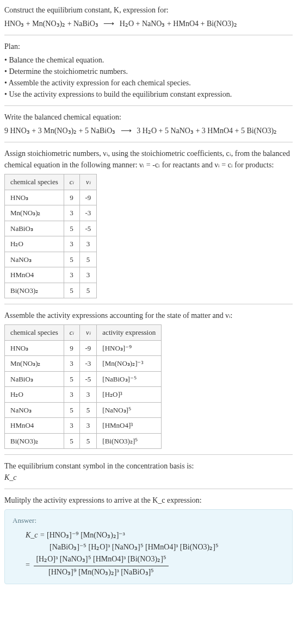 This screenshot has height=644, width=297. Describe the element at coordinates (148, 95) in the screenshot. I see `plan-item: Use the activity expressions to build th…` at that location.